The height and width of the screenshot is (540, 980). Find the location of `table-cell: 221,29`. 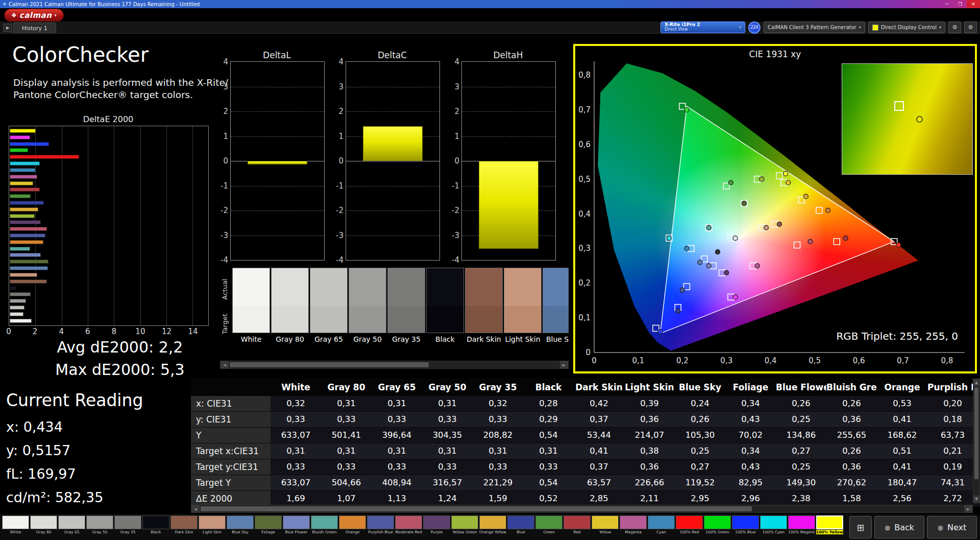

table-cell: 221,29 is located at coordinates (498, 483).